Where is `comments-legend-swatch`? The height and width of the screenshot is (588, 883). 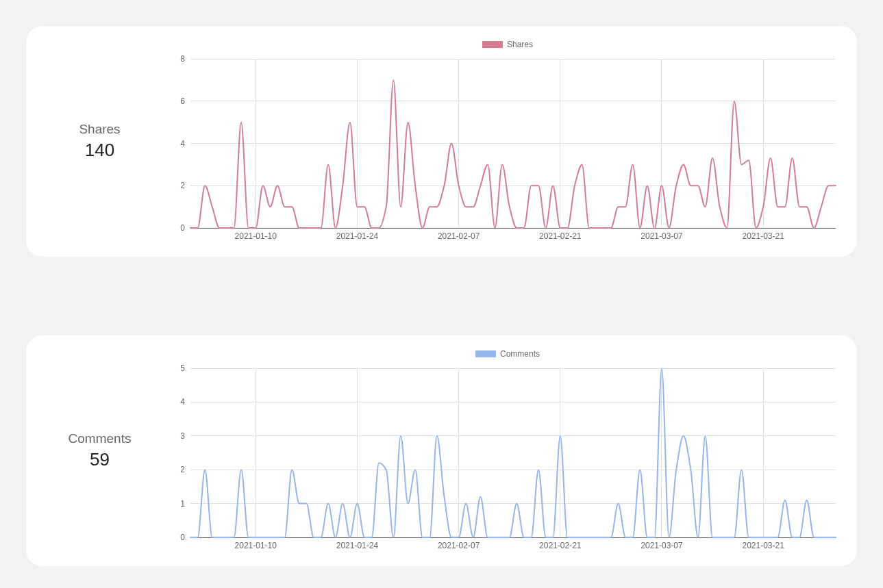
comments-legend-swatch is located at coordinates (486, 354).